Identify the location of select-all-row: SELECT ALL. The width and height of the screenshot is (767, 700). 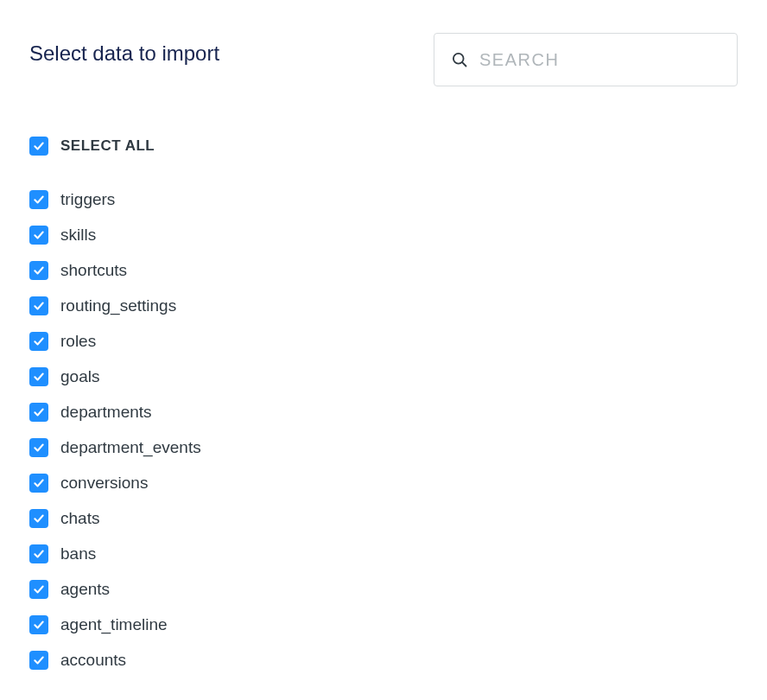
(384, 146).